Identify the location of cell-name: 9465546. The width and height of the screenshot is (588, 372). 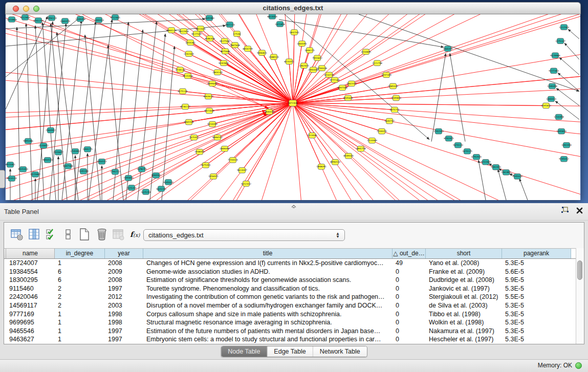
(31, 332).